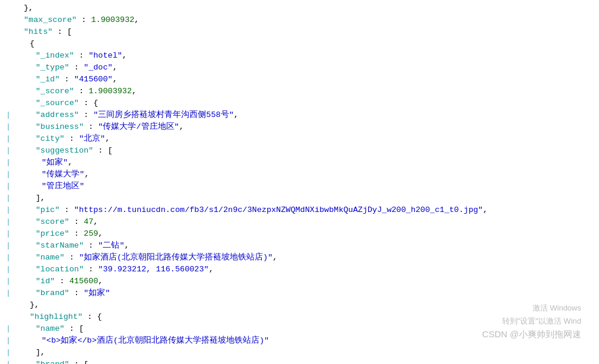  Describe the element at coordinates (299, 103) in the screenshot. I see `table-row: "_source" : {` at that location.